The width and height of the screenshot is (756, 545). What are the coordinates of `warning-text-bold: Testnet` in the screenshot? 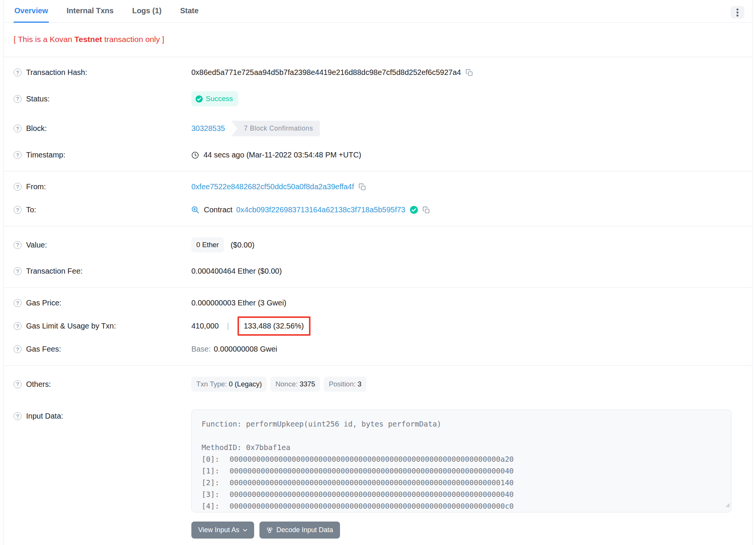 It's located at (88, 39).